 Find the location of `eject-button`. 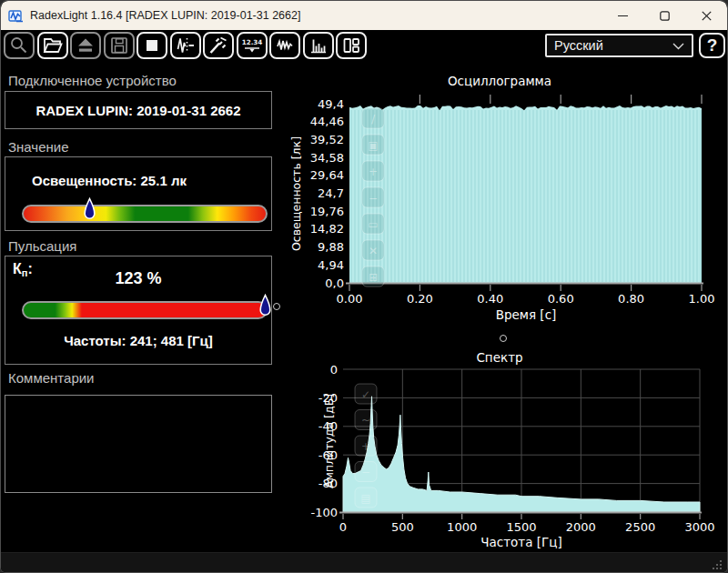

eject-button is located at coordinates (86, 45).